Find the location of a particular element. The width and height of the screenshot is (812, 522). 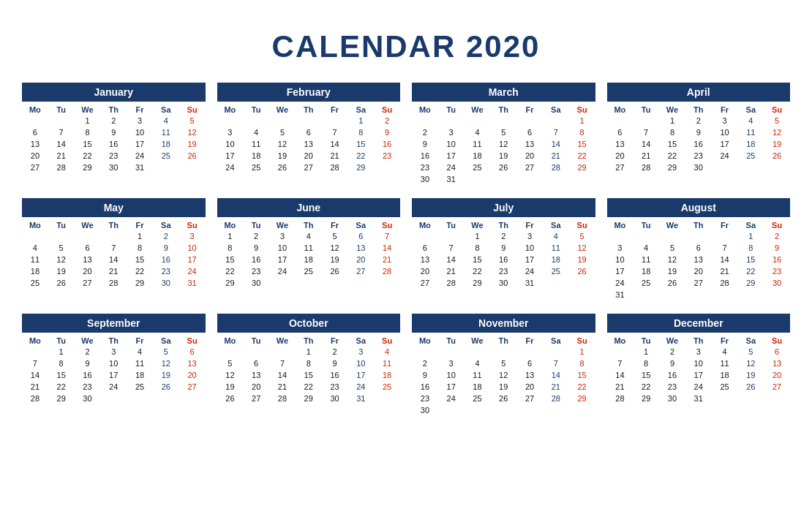

month-header: January is located at coordinates (114, 92).